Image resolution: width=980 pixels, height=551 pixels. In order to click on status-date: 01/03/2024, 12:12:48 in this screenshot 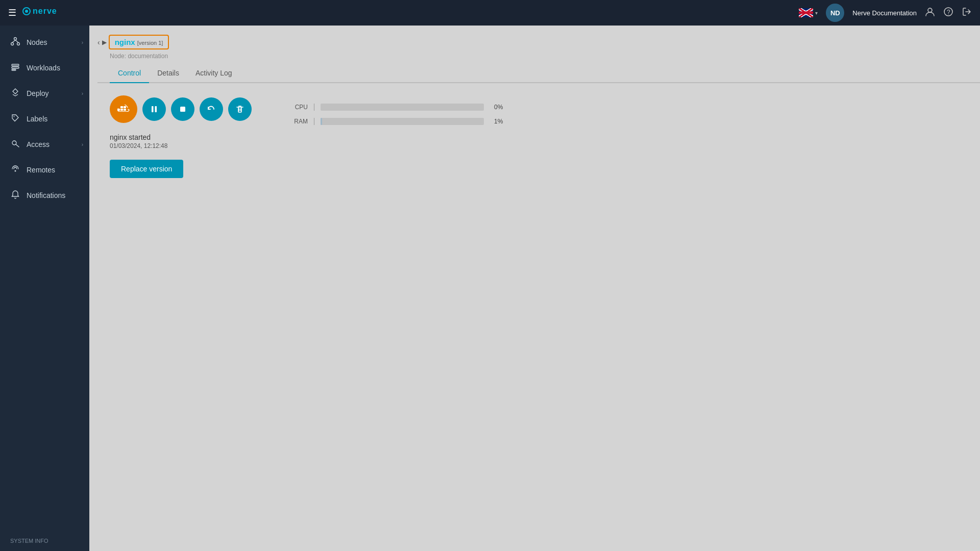, I will do `click(181, 146)`.